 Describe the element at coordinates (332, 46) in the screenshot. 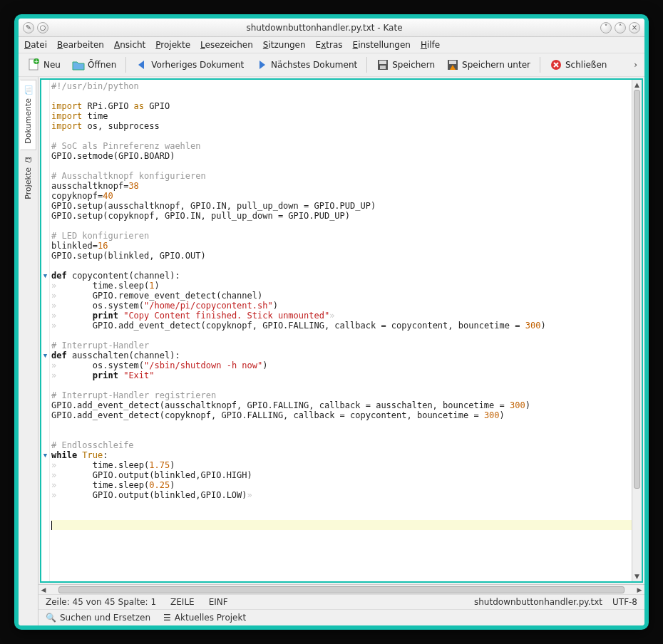

I see `menubar: Datei Bearbeiten Ansicht Projekte Leseze…` at that location.